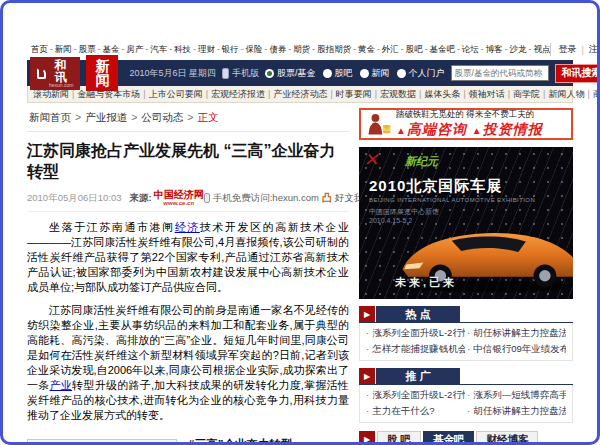 Image resolution: width=600 pixels, height=445 pixels. What do you see at coordinates (74, 198) in the screenshot?
I see `article-time: 2010年05月06日10:03` at bounding box center [74, 198].